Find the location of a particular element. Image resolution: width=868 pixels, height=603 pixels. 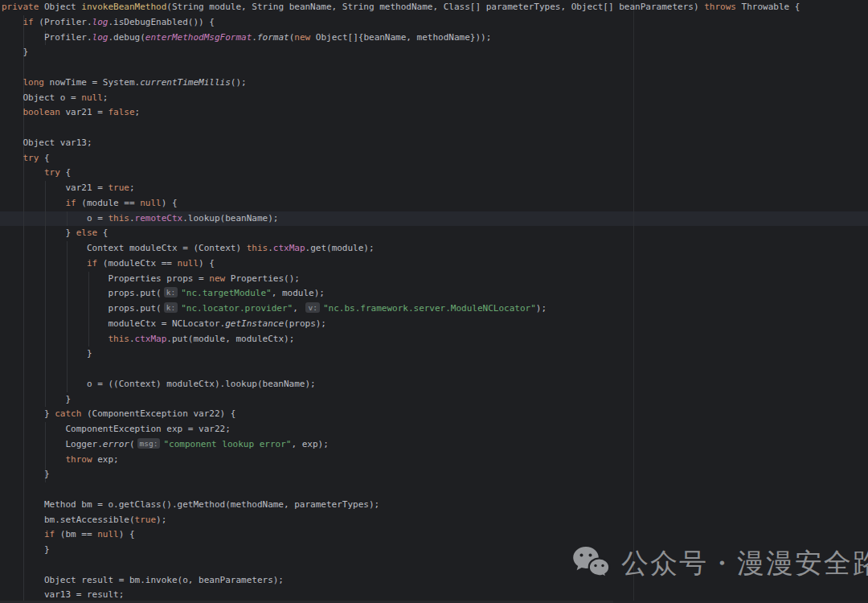

code-line: Profiler.log.debug(enterMethodMsgFormat.… is located at coordinates (435, 39).